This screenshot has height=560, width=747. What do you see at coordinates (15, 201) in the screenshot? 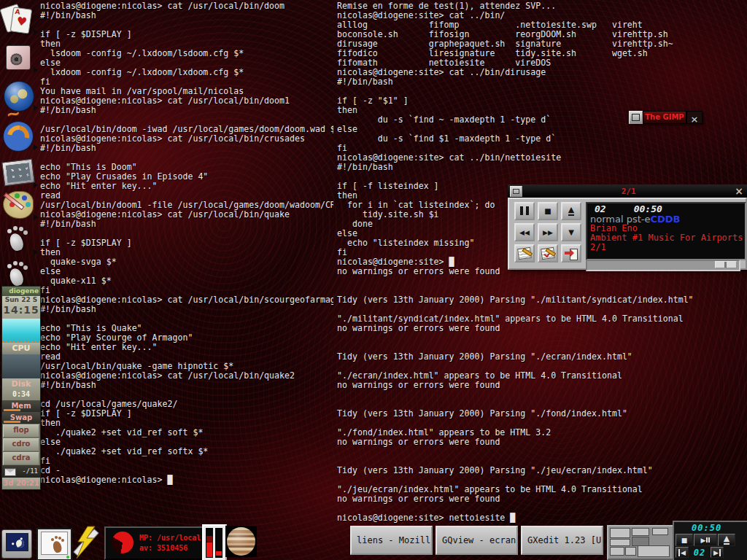
I see `paintbrush-icon` at bounding box center [15, 201].